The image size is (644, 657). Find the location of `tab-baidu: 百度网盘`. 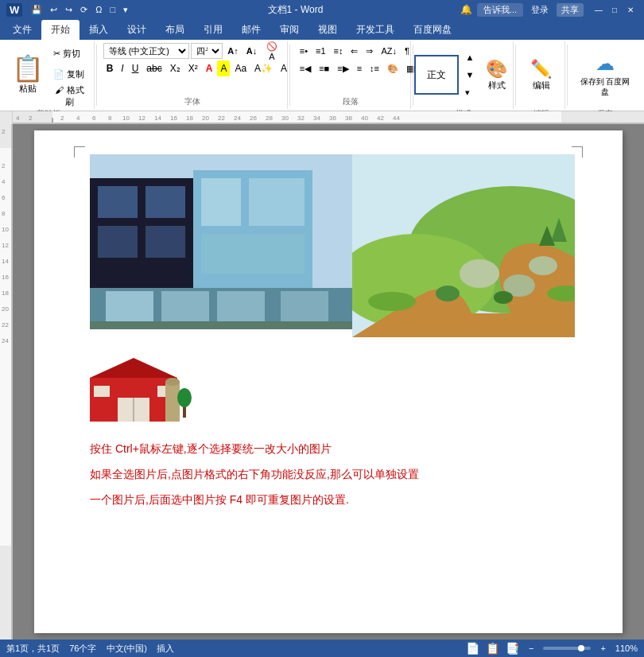

tab-baidu: 百度网盘 is located at coordinates (433, 30).